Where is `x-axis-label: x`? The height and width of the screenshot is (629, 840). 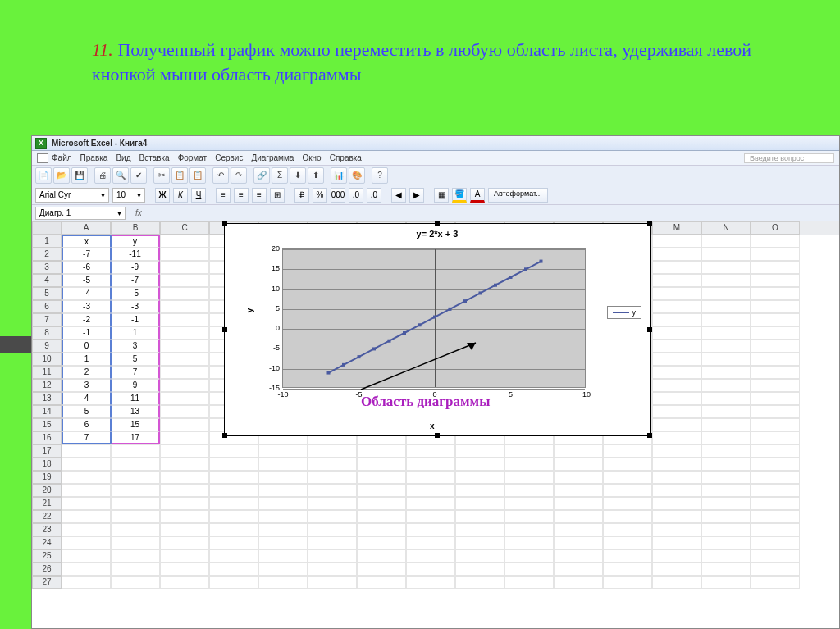
x-axis-label: x is located at coordinates (432, 426).